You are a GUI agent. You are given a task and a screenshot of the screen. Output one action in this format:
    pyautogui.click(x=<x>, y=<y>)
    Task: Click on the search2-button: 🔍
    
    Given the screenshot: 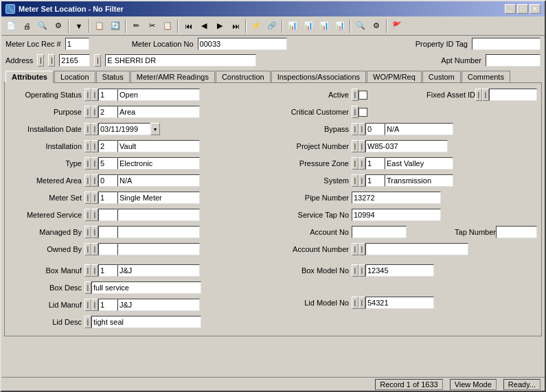 What is the action you would take?
    pyautogui.click(x=361, y=26)
    